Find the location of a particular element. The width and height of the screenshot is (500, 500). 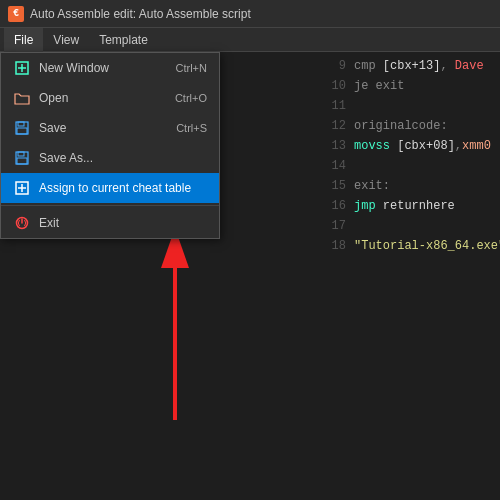

code-line: 18"Tutorial-x86_64.exe"+2F25D: is located at coordinates (412, 246).